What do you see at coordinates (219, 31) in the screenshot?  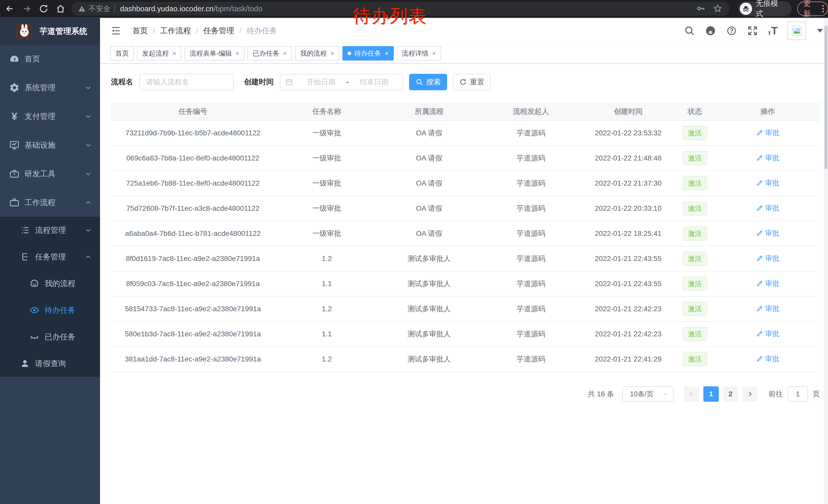 I see `breadcrumb-task-management: 任务管理` at bounding box center [219, 31].